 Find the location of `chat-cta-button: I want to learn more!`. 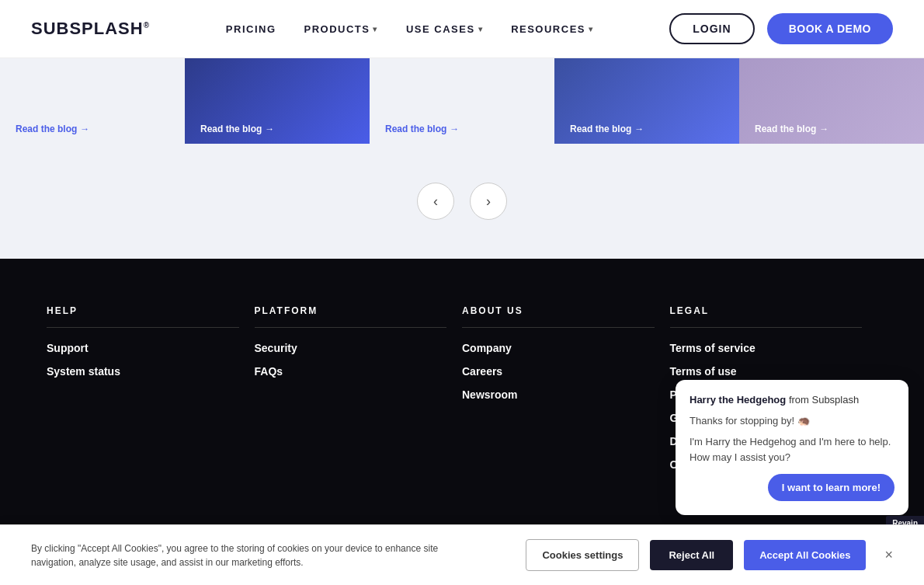

chat-cta-button: I want to learn more! is located at coordinates (831, 488).